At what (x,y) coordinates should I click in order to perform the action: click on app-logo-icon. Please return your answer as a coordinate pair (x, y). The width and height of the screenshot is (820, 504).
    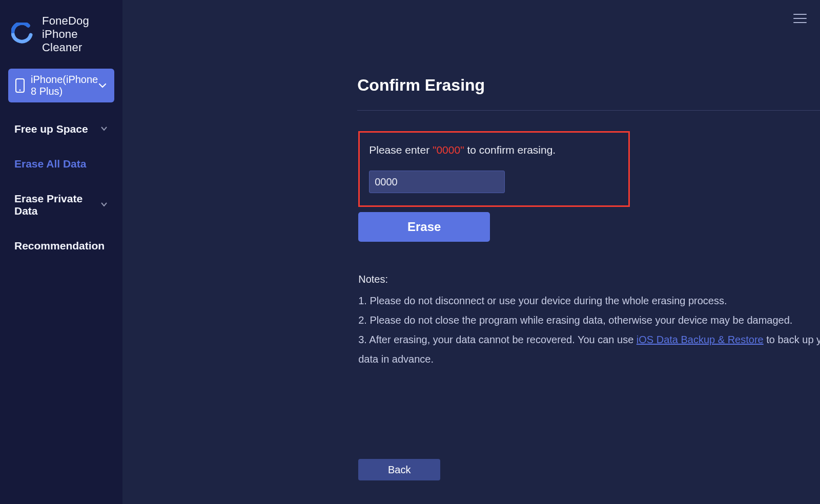
    Looking at the image, I should click on (22, 34).